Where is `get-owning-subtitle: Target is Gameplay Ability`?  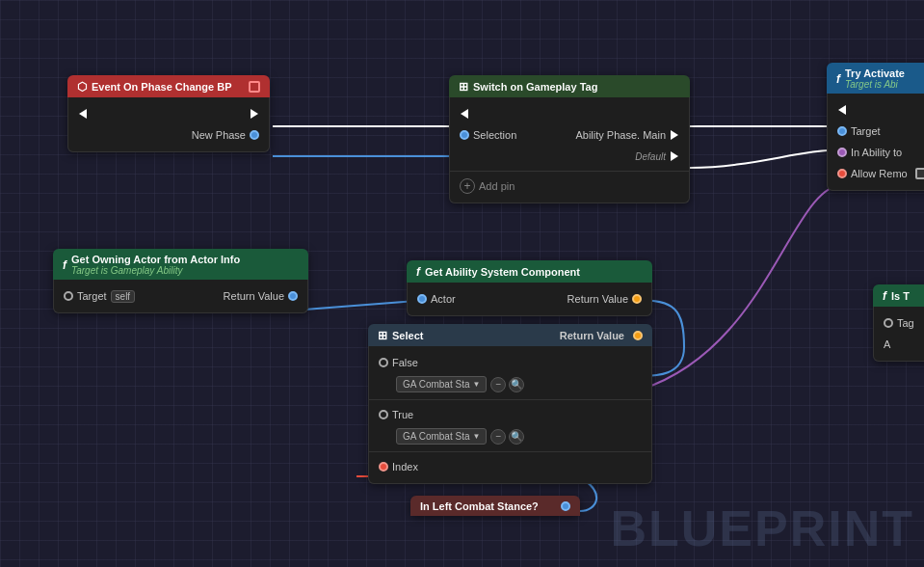
get-owning-subtitle: Target is Gameplay Ability is located at coordinates (156, 270).